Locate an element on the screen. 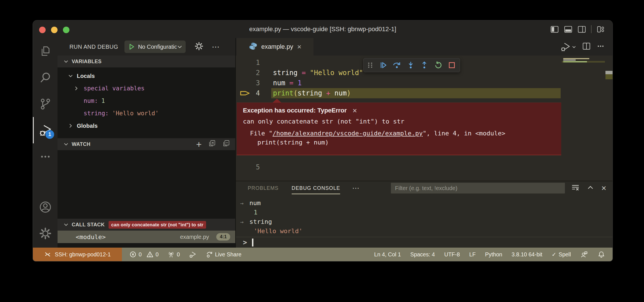  python-interpreter-status: 3.8.10 64-bit is located at coordinates (527, 254).